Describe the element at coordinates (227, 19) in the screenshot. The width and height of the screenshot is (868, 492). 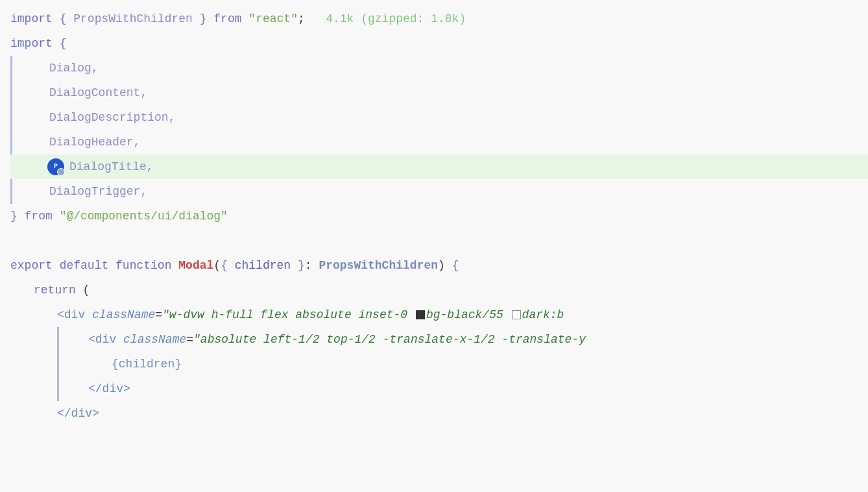
I see `keyword-from: from` at that location.